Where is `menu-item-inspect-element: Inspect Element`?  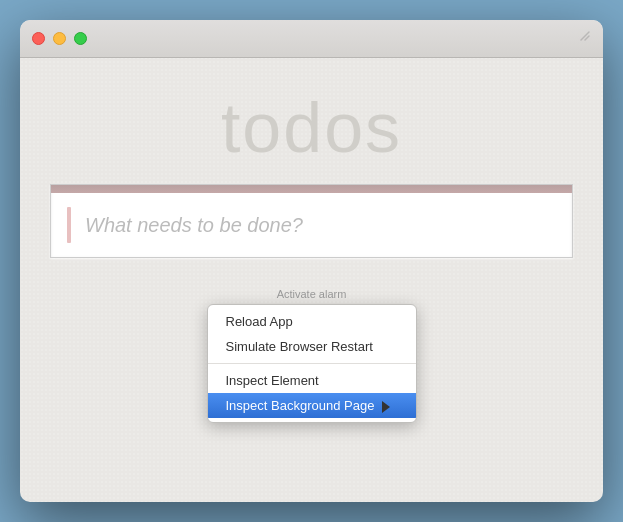
menu-item-inspect-element: Inspect Element is located at coordinates (312, 380).